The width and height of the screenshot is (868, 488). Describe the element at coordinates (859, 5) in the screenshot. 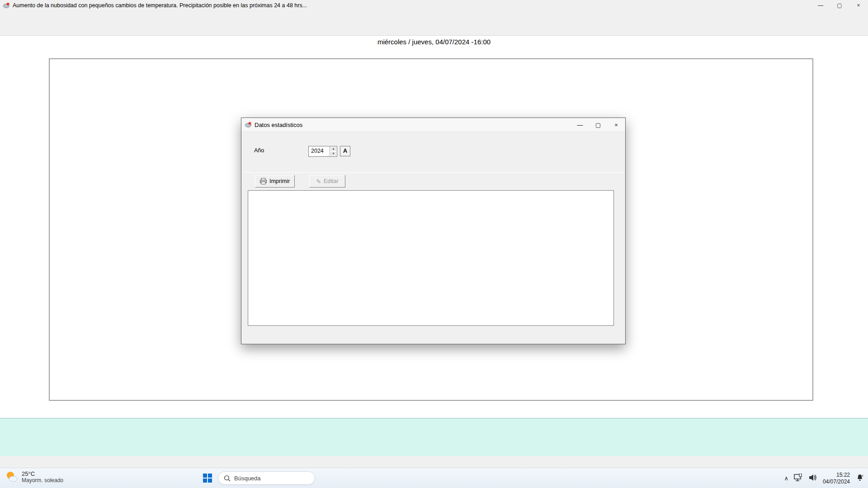

I see `close-button: ×` at that location.